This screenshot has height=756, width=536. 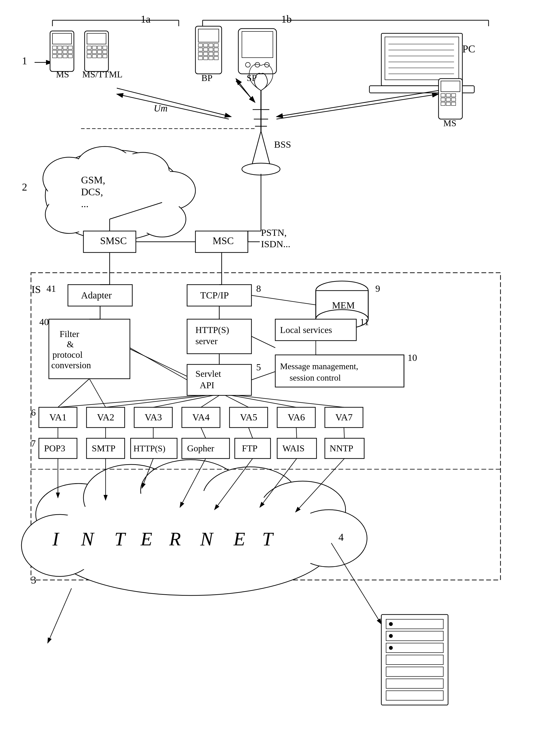 I want to click on https-server-label-2: server, so click(x=207, y=341).